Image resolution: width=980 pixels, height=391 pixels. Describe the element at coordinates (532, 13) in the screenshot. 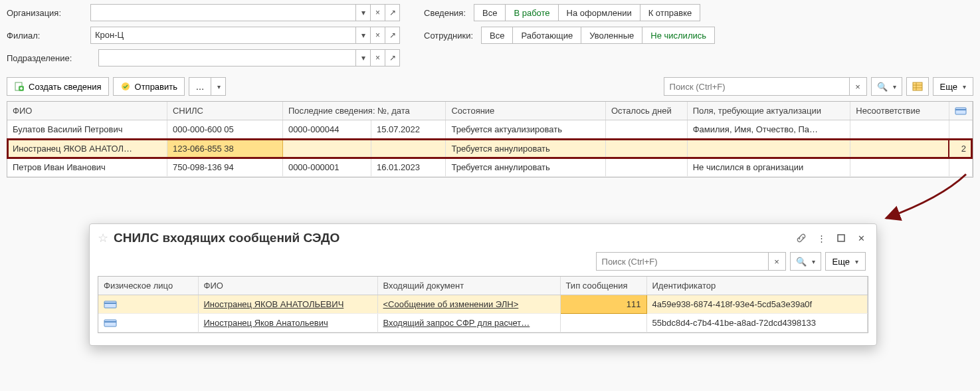

I see `info-option-inwork: В работе` at that location.